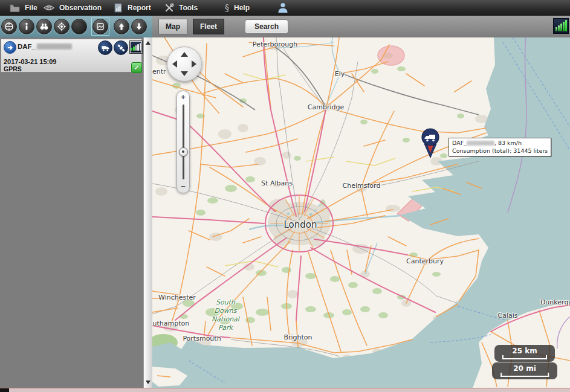 Image resolution: width=570 pixels, height=392 pixels. I want to click on selected-tool-box, so click(100, 27).